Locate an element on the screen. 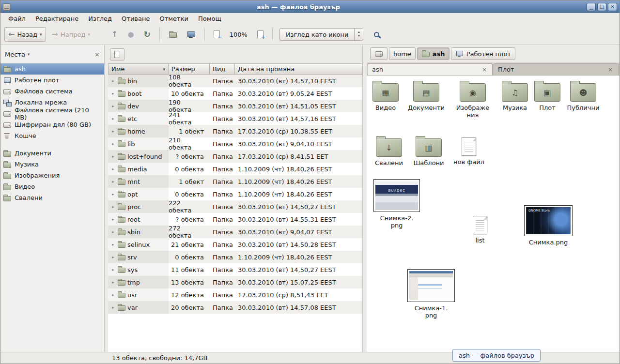  sidebar-item: ash is located at coordinates (52, 69).